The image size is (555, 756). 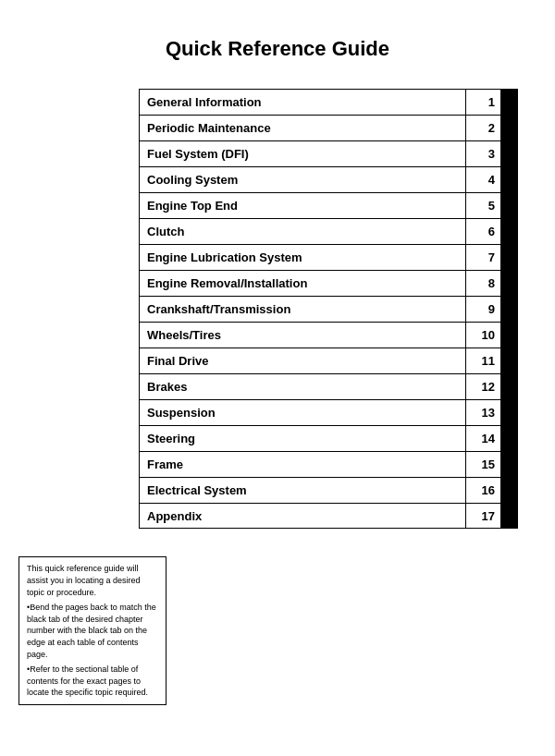 What do you see at coordinates (483, 283) in the screenshot?
I see `toc-item-number: 8` at bounding box center [483, 283].